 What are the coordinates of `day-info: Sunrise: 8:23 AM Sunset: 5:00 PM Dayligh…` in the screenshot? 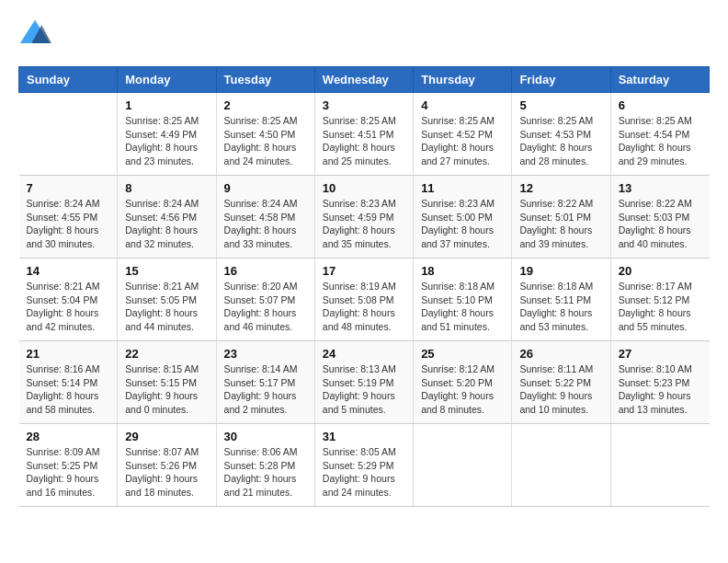 It's located at (462, 224).